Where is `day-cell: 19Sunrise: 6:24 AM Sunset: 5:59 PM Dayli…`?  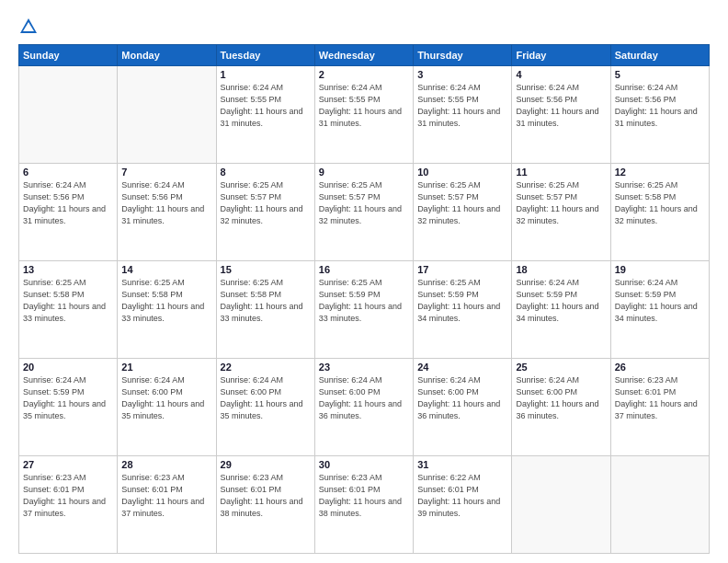
day-cell: 19Sunrise: 6:24 AM Sunset: 5:59 PM Dayli… is located at coordinates (660, 310).